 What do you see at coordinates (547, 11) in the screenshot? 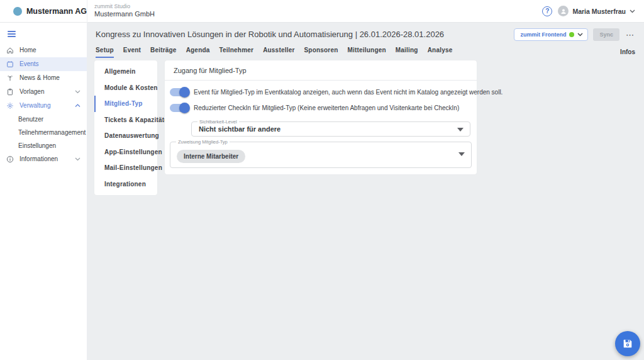
I see `help-icon: ?` at bounding box center [547, 11].